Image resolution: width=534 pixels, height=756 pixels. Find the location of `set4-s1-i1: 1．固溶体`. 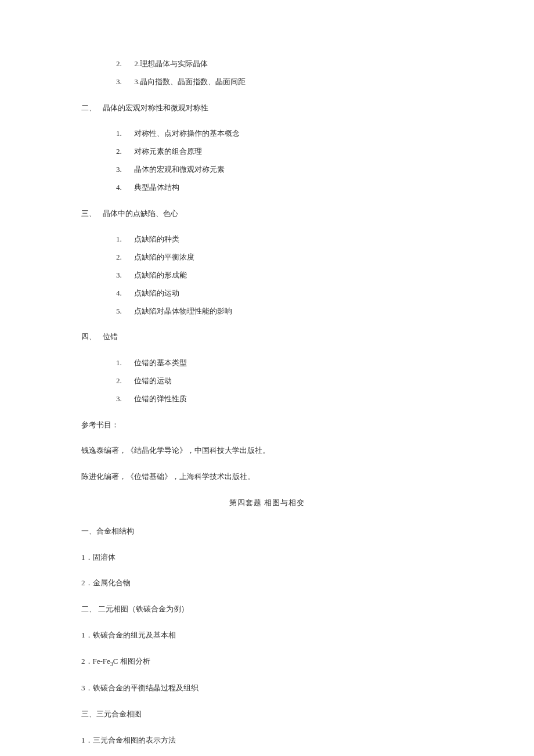

set4-s1-i1: 1．固溶体 is located at coordinates (267, 557).